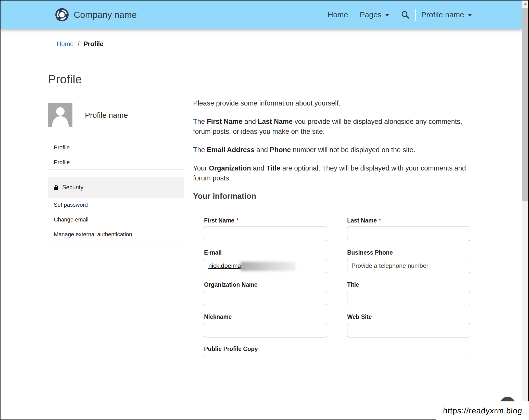 The width and height of the screenshot is (529, 420). I want to click on sidebar-profile-name: Profile name, so click(106, 115).